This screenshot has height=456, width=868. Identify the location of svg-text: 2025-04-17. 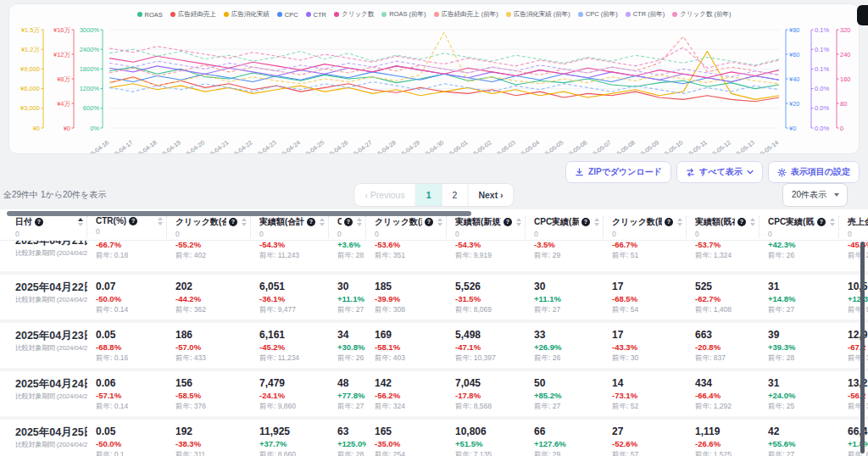
(120, 146).